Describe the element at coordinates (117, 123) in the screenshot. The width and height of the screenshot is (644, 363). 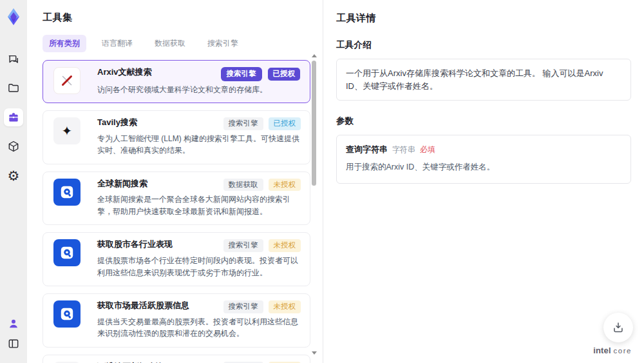
I see `tool-card-title: Tavily搜索` at that location.